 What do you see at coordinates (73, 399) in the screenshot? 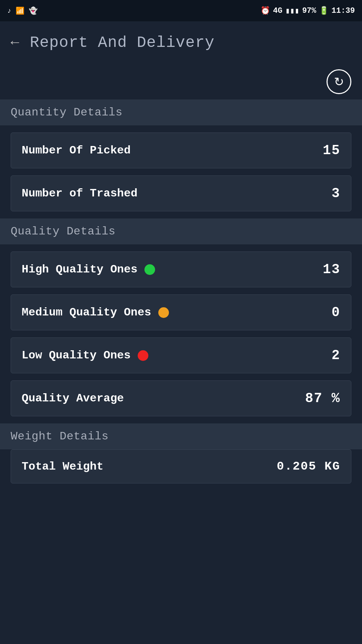
I see `quality-average-label: Quality Average` at bounding box center [73, 399].